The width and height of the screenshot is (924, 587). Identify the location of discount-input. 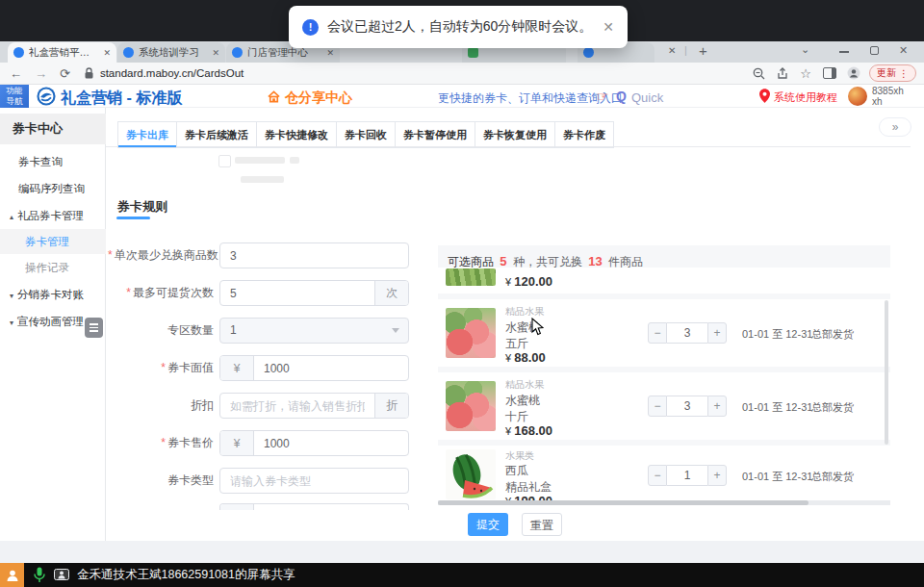
(297, 406).